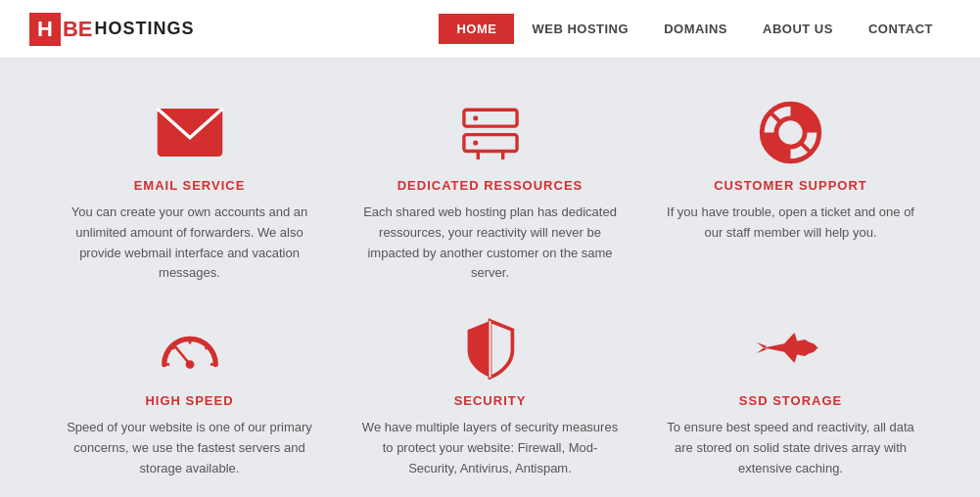 The height and width of the screenshot is (497, 980). I want to click on envelope-icon, so click(190, 132).